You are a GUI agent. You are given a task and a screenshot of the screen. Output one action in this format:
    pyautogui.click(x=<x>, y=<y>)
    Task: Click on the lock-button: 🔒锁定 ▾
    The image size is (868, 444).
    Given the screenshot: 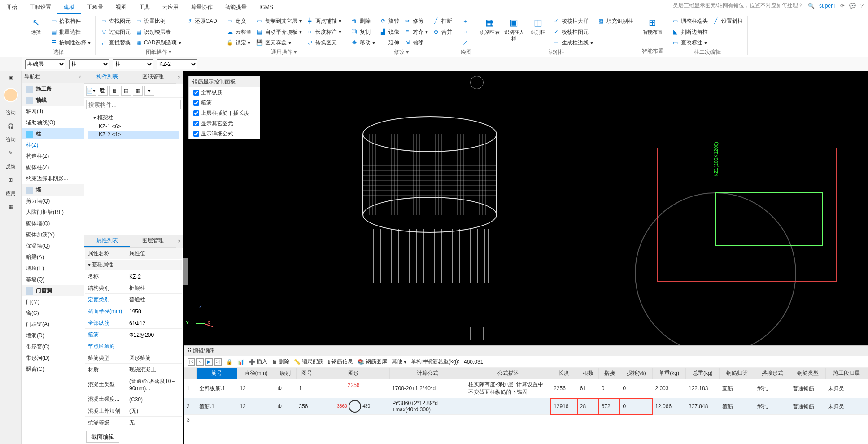 What is the action you would take?
    pyautogui.click(x=239, y=43)
    